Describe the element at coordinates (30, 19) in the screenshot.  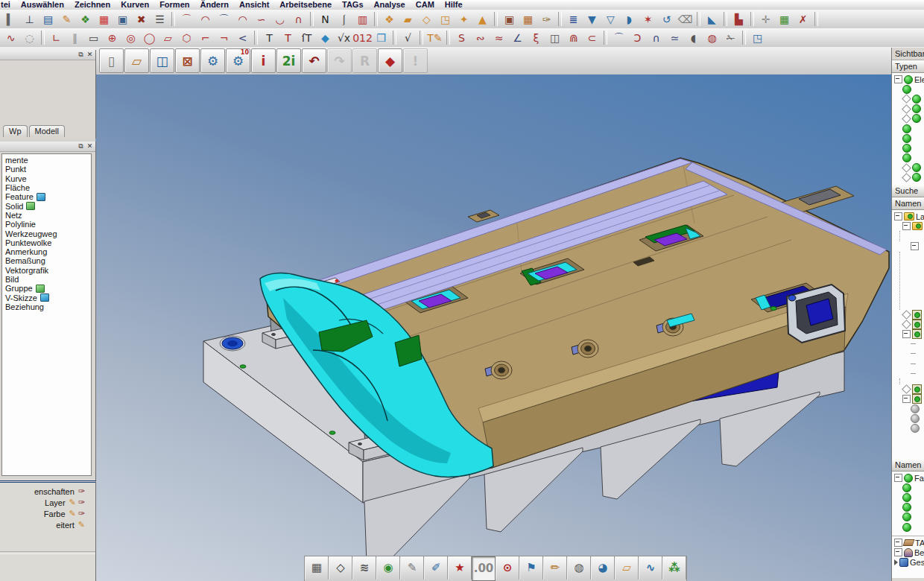
I see `measure-balance-button: ⊥` at that location.